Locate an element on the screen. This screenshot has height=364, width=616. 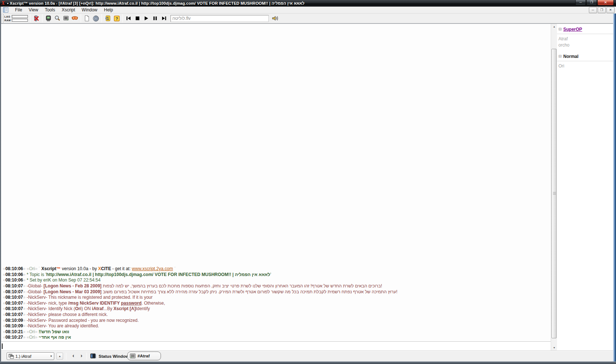
scroll-up-button: ▲ is located at coordinates (554, 27).